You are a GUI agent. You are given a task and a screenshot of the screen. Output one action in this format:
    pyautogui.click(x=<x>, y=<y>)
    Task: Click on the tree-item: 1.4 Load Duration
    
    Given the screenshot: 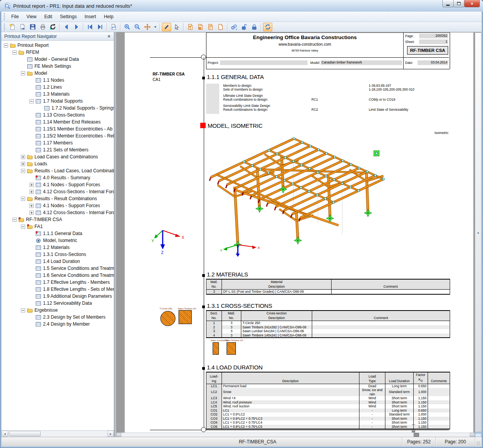 What is the action you would take?
    pyautogui.click(x=58, y=261)
    